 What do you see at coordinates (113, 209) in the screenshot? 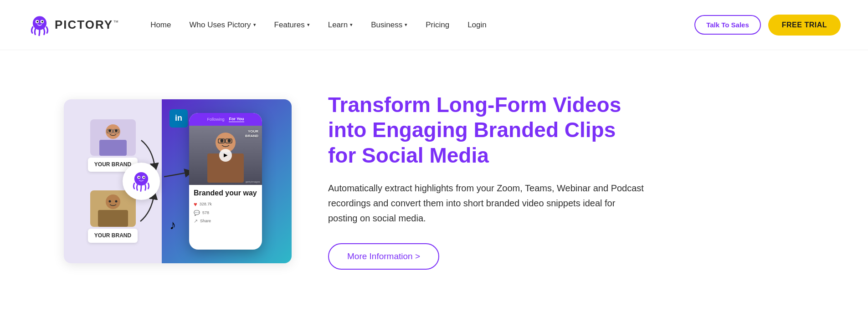
I see `person-bottom` at bounding box center [113, 209].